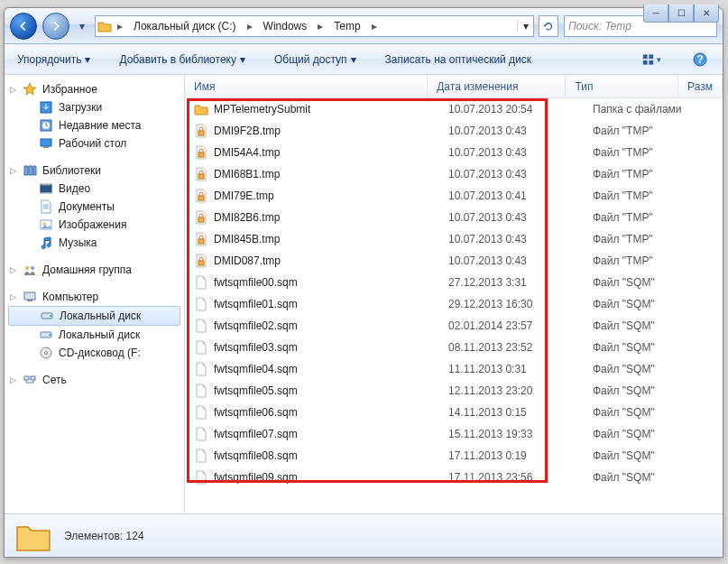 The image size is (728, 564). Describe the element at coordinates (94, 189) in the screenshot. I see `sidebar-item-video: Видео` at that location.